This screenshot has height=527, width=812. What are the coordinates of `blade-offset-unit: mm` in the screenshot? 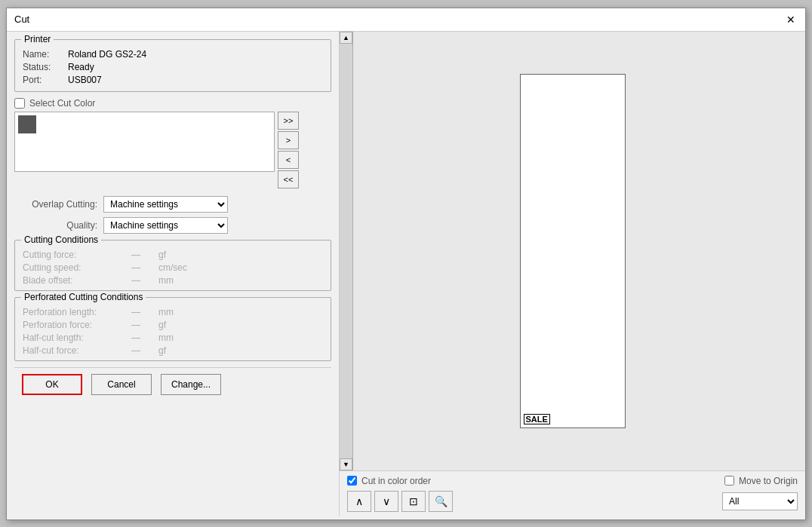 It's located at (177, 280).